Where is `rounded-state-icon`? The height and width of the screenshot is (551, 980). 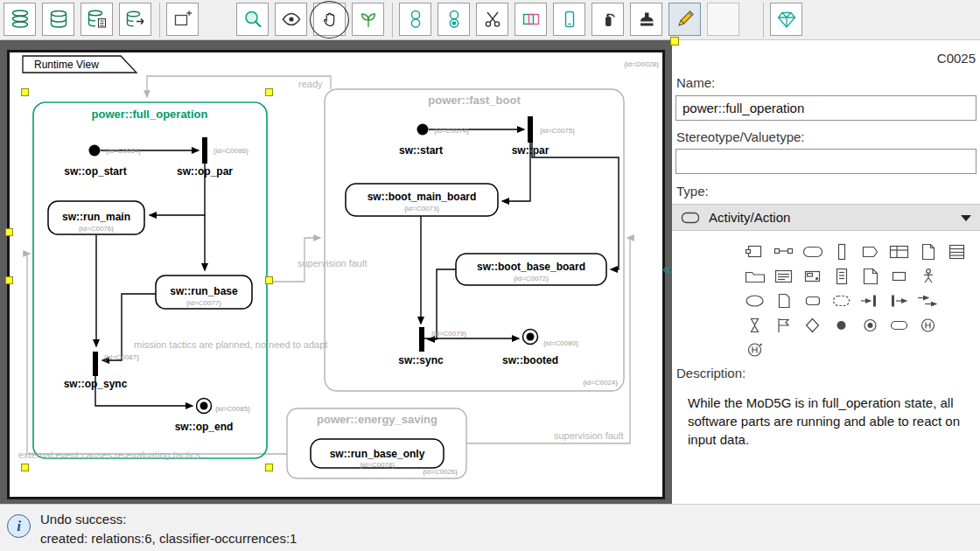
rounded-state-icon is located at coordinates (900, 325).